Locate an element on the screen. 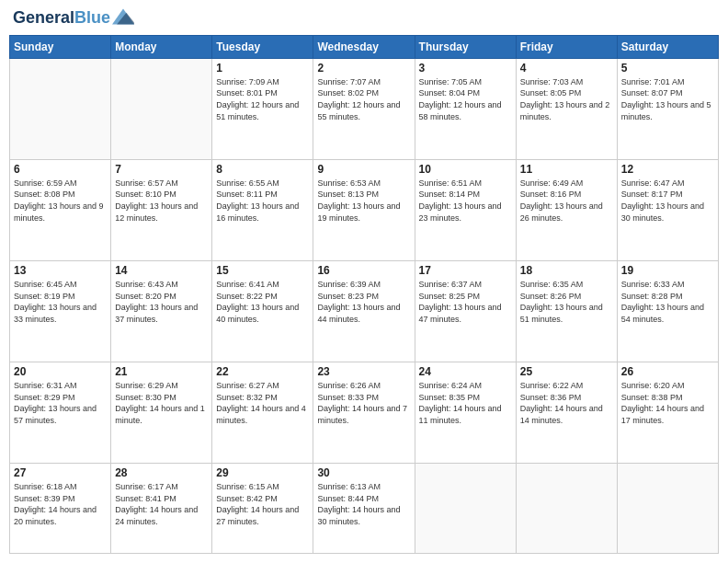  day-number: 7 is located at coordinates (162, 169).